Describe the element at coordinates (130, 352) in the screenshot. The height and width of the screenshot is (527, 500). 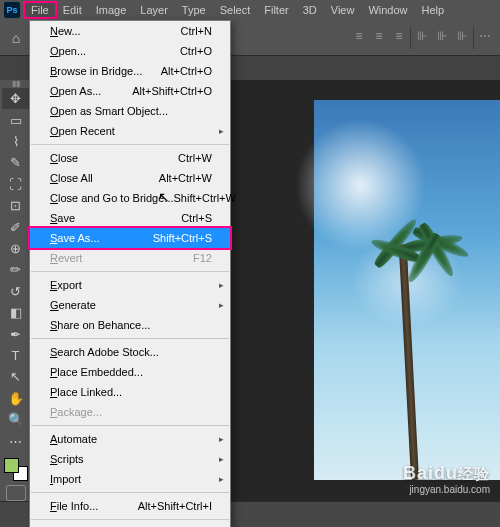
I see `menu-item-search-adobe-stock: Search Adobe Stock...` at that location.